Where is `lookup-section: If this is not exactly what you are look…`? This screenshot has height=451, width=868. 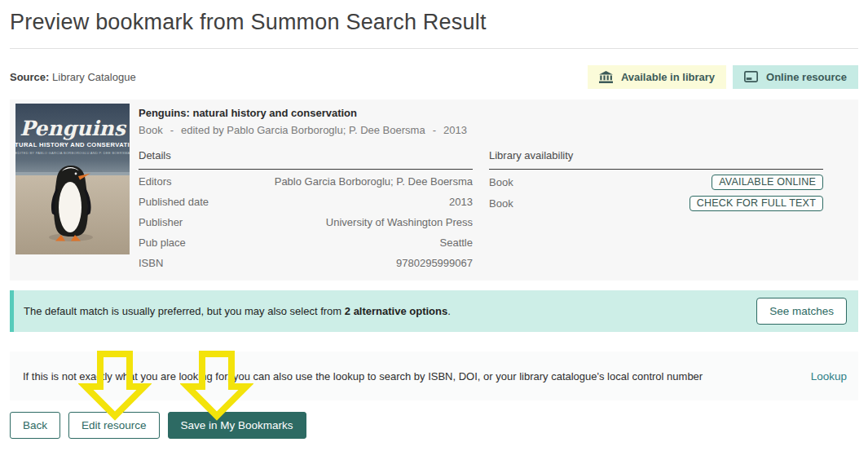 lookup-section: If this is not exactly what you are look… is located at coordinates (434, 376).